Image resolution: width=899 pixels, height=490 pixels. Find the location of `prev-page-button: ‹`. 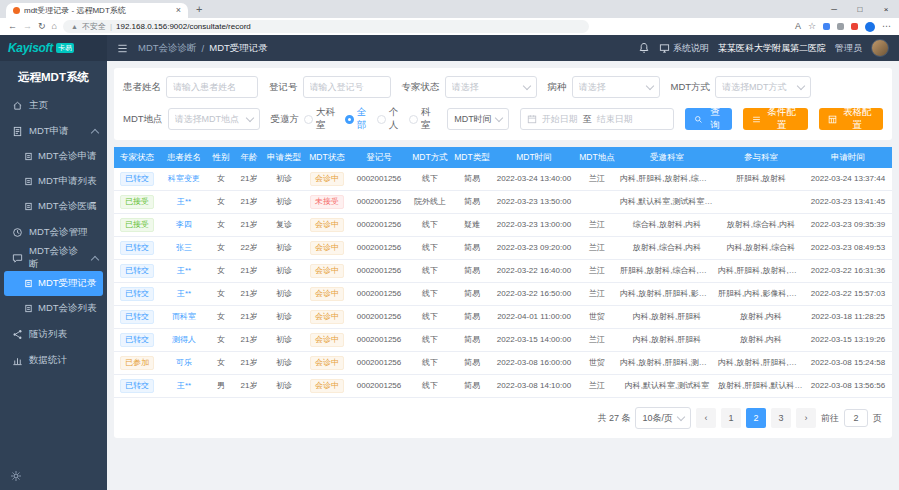

prev-page-button: ‹ is located at coordinates (706, 418).